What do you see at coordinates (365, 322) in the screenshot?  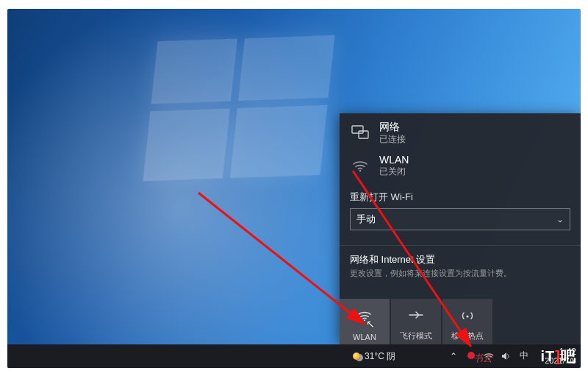 I see `tile-wlan: WLAN` at bounding box center [365, 322].